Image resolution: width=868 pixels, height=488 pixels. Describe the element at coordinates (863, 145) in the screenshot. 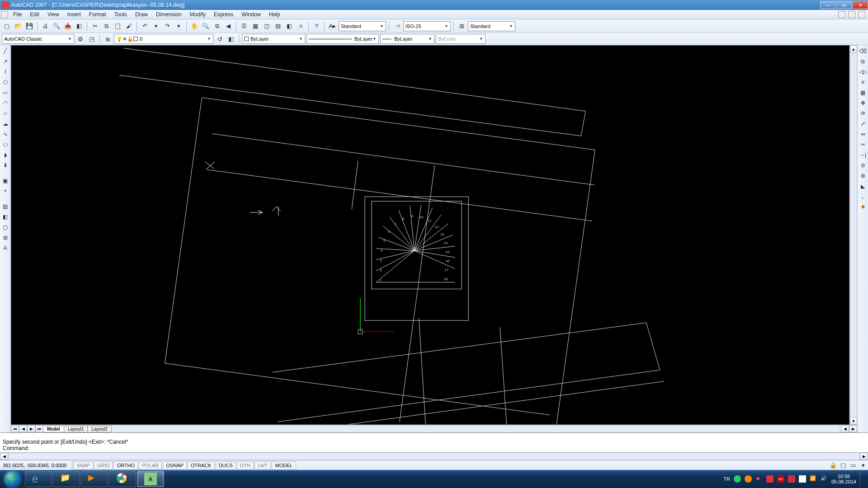

I see `trim-icon: ✂` at that location.